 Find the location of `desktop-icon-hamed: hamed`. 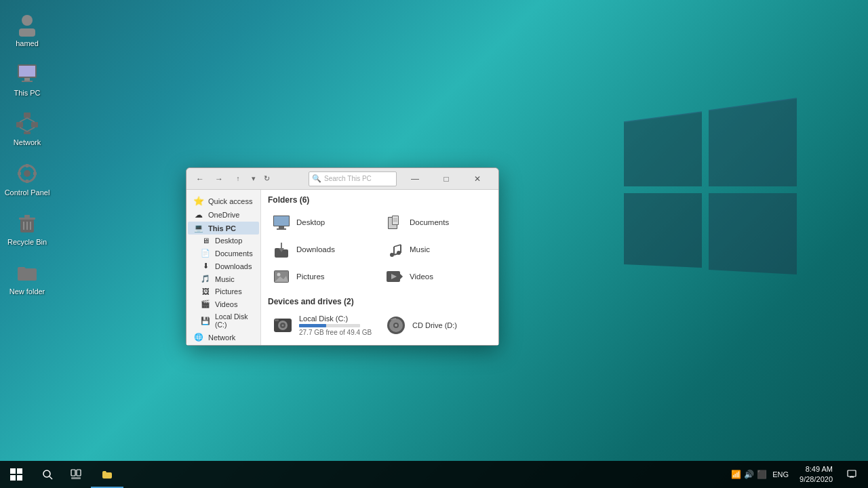

desktop-icon-hamed: hamed is located at coordinates (27, 30).